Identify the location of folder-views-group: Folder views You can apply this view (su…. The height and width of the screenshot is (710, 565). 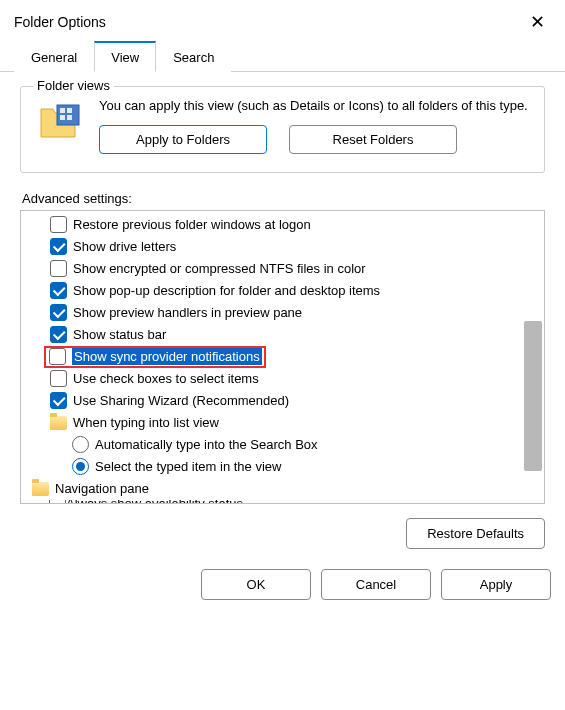
(282, 130).